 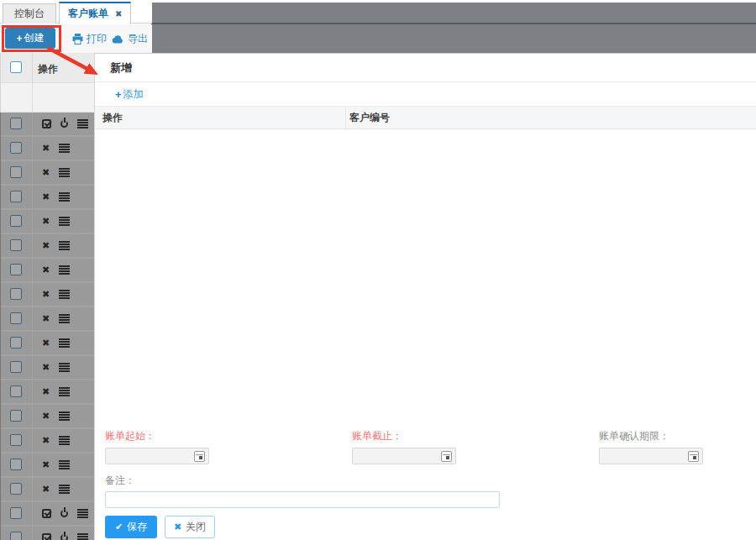 I want to click on select-all-checkbox, so click(x=16, y=67).